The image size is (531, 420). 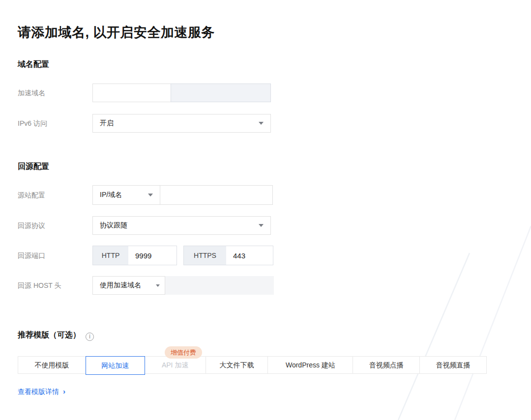 What do you see at coordinates (33, 65) in the screenshot?
I see `domain-config-heading: 域名配置` at bounding box center [33, 65].